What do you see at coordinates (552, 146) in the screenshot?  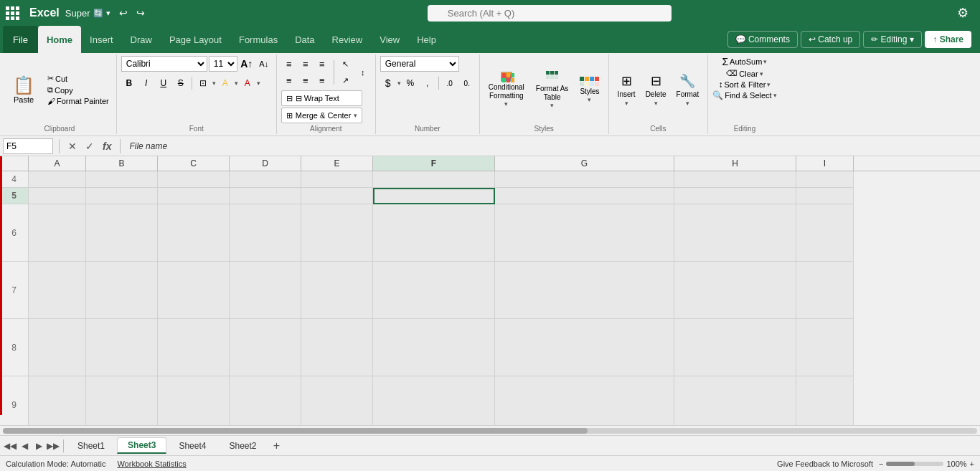 I see `formula-input` at bounding box center [552, 146].